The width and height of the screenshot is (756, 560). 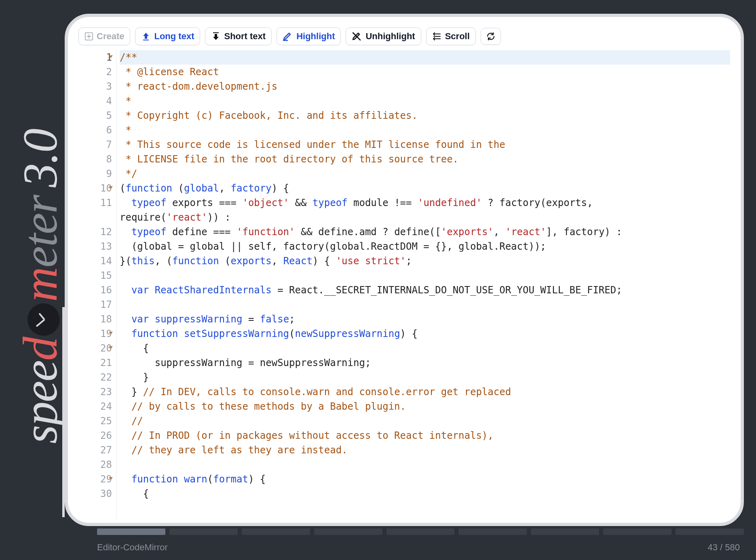 I want to click on code-line: // In PROD (or in packages without acces…, so click(x=425, y=436).